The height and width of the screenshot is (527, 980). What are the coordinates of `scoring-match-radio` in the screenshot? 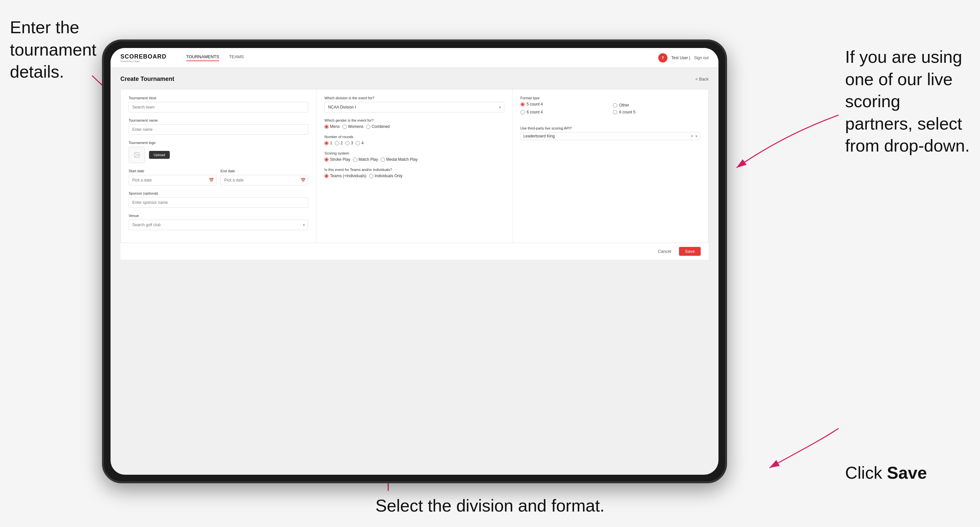 It's located at (355, 160).